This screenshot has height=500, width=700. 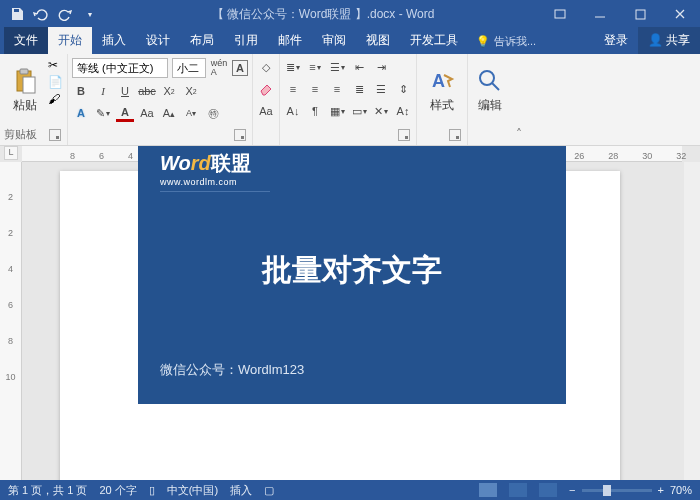 I want to click on status-bar: 第 1 页，共 1 页 20 个字 ▯ 中文(中国) 插入 ▢ − + 70%, so click(x=350, y=490).